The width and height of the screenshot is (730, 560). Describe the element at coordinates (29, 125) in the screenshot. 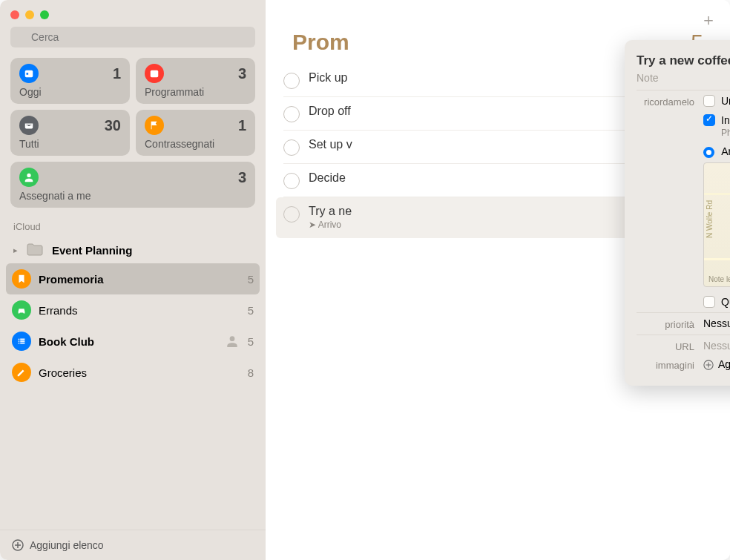

I see `tray-icon` at that location.